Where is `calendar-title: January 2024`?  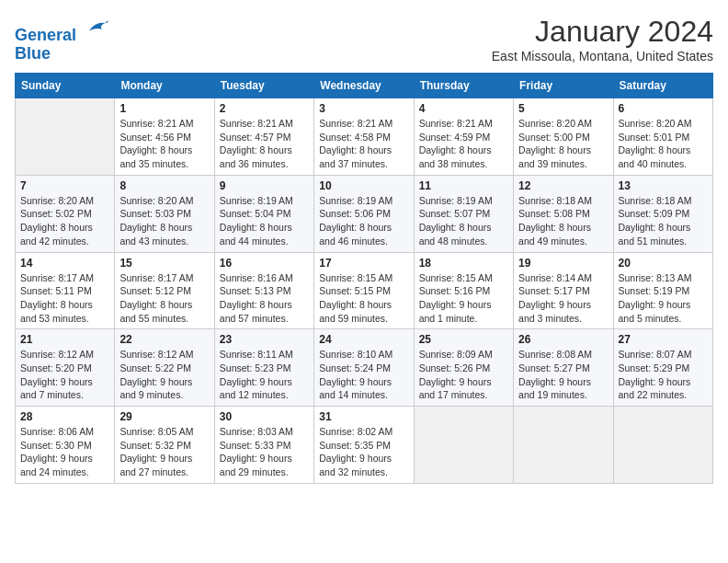
calendar-title: January 2024 is located at coordinates (603, 31).